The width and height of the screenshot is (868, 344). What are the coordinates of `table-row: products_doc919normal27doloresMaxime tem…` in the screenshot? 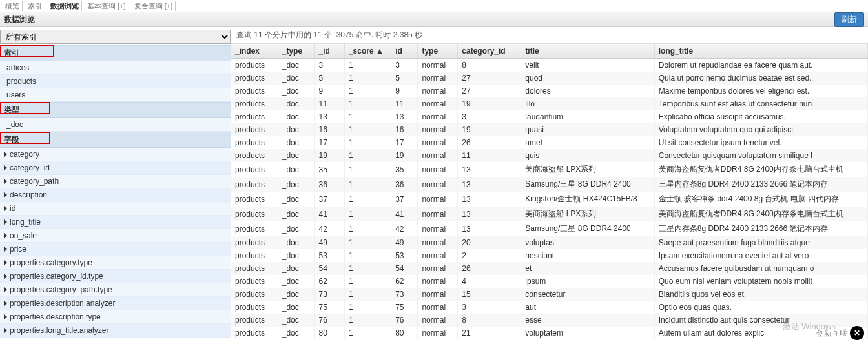 It's located at (550, 91).